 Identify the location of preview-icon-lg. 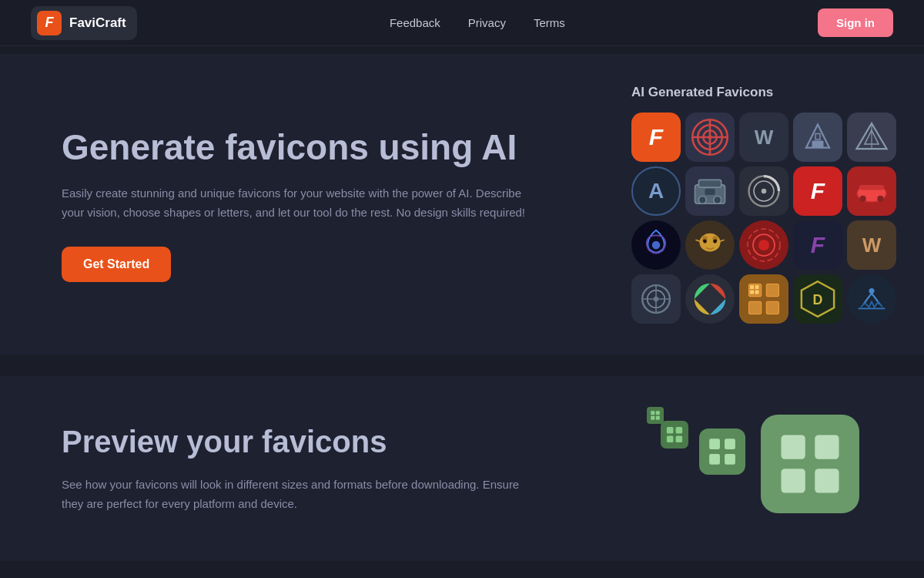
(810, 464).